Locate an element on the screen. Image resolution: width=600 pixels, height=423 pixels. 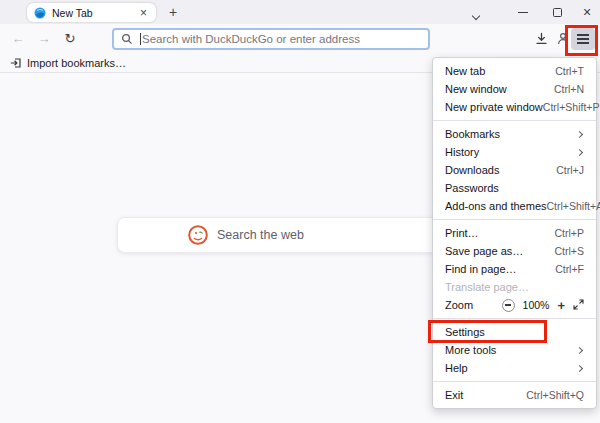
back-button: ← is located at coordinates (18, 38).